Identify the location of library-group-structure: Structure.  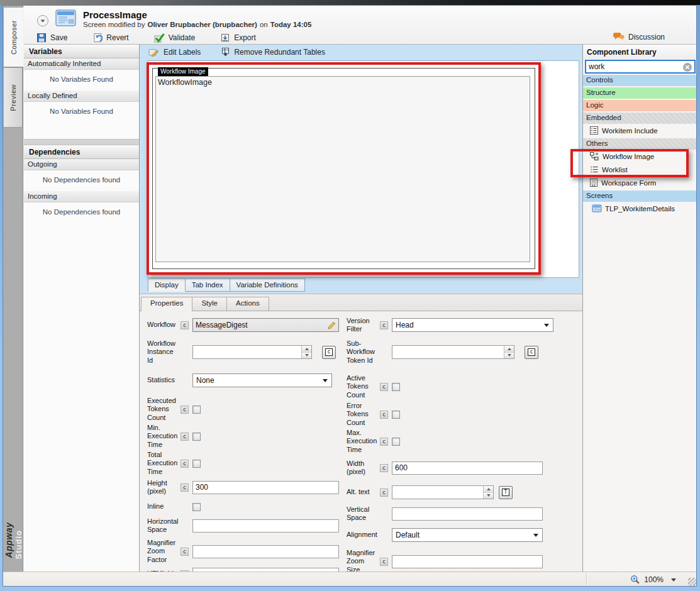
(640, 93).